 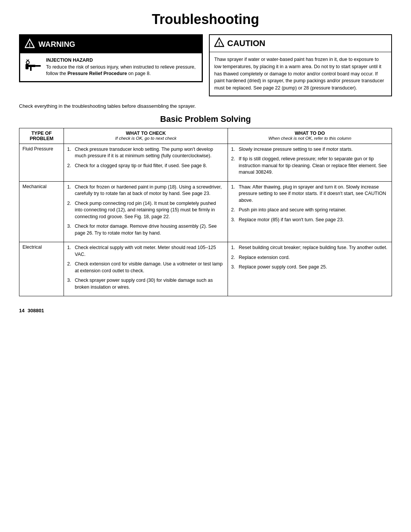 What do you see at coordinates (57, 44) in the screenshot?
I see `warning-header-label: WARNING` at bounding box center [57, 44].